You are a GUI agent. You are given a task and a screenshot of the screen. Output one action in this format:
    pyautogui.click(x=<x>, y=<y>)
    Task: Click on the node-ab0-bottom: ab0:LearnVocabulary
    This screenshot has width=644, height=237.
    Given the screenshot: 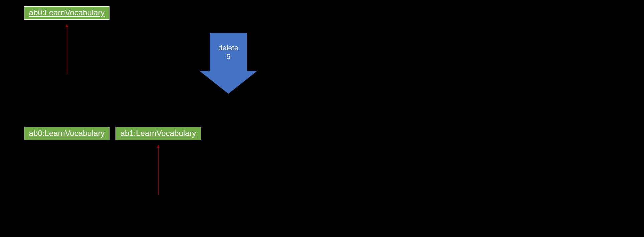 What is the action you would take?
    pyautogui.click(x=67, y=134)
    